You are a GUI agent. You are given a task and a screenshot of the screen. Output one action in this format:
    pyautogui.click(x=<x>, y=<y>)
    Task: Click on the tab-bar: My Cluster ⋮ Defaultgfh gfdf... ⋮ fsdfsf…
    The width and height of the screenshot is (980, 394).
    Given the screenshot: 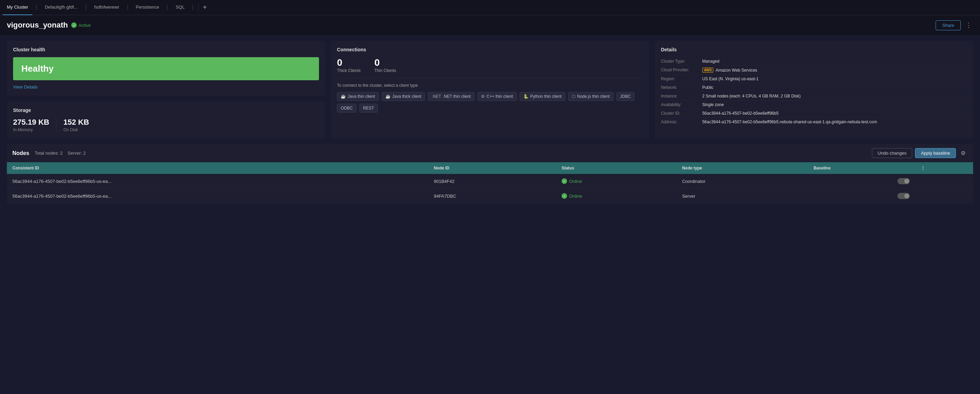 What is the action you would take?
    pyautogui.click(x=490, y=8)
    